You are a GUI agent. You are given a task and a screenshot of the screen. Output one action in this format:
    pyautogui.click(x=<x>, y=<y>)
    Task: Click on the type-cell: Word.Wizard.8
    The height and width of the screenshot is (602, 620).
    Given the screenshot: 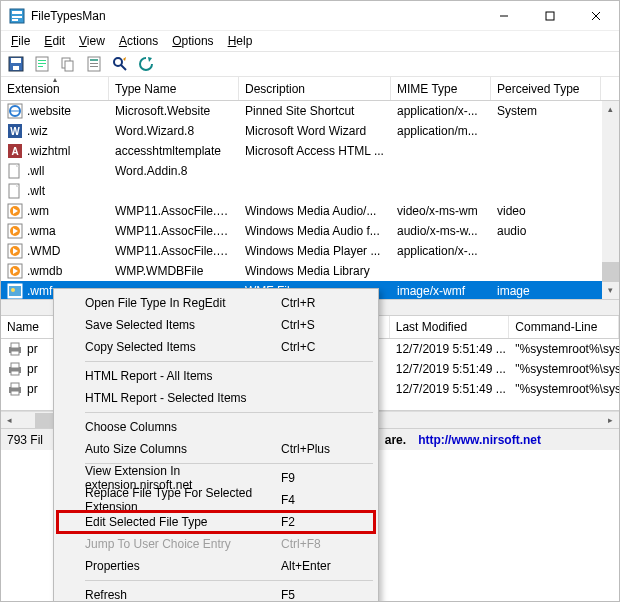 What is the action you would take?
    pyautogui.click(x=174, y=131)
    